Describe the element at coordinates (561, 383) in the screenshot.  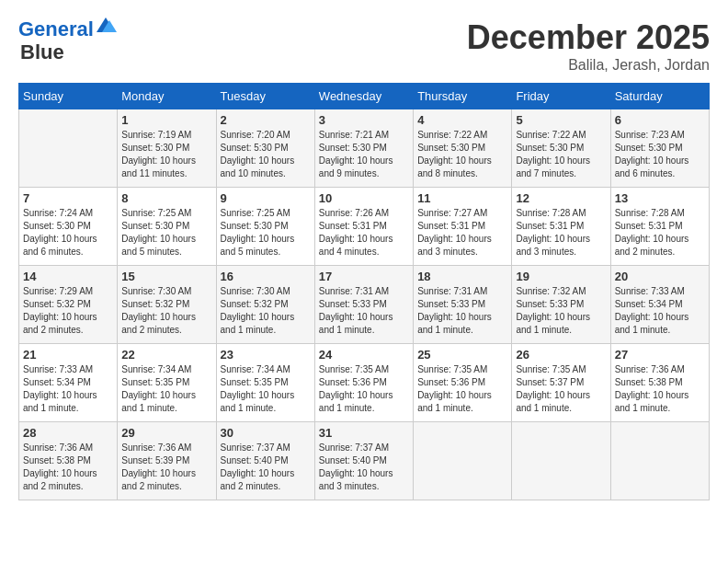
I see `calendar-cell: 26Sunrise: 7:35 AM Sunset: 5:37 PM Dayli…` at that location.